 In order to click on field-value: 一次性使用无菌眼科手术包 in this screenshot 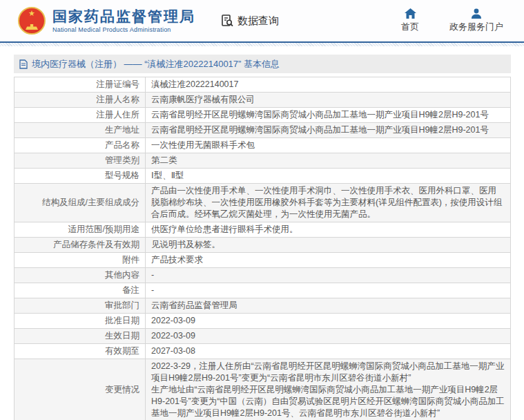, I will do `click(329, 146)`.